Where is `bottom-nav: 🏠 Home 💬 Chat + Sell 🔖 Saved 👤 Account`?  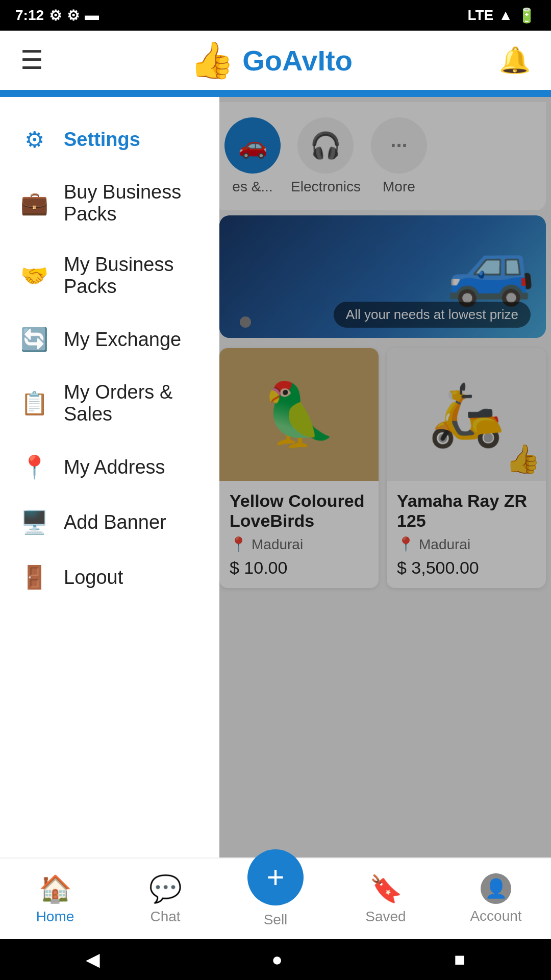 bottom-nav: 🏠 Home 💬 Chat + Sell 🔖 Saved 👤 Account is located at coordinates (276, 898).